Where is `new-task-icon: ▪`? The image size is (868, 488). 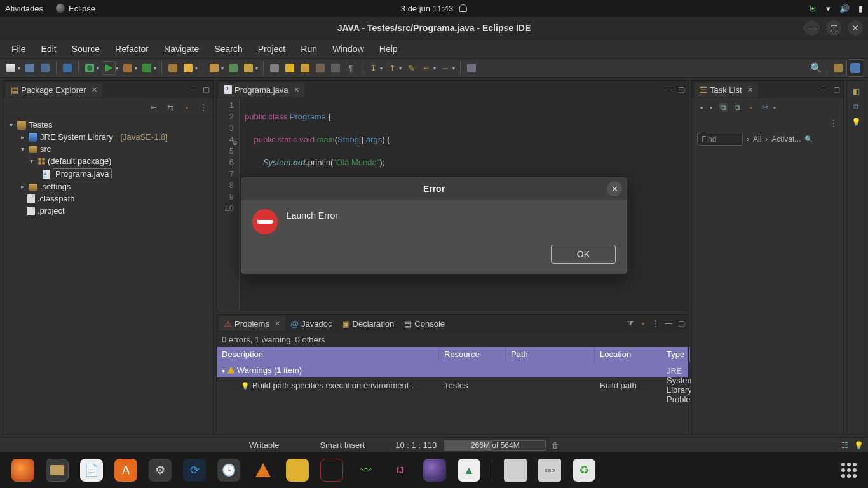
new-task-icon: ▪ is located at coordinates (702, 107).